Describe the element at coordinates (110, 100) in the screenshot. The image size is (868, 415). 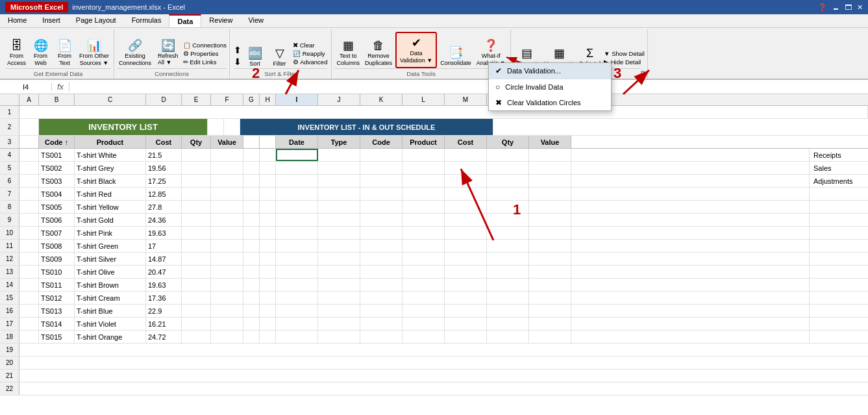
I see `col-header-c: C` at that location.